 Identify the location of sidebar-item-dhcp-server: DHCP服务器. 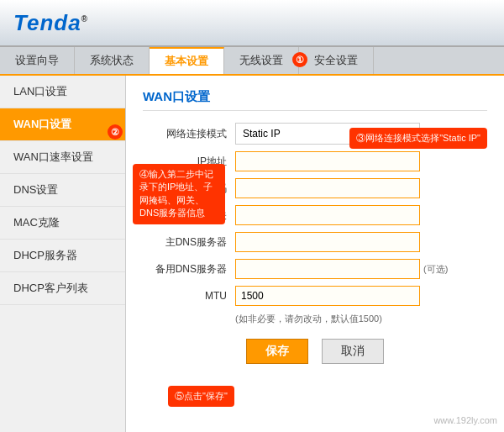
(62, 256).